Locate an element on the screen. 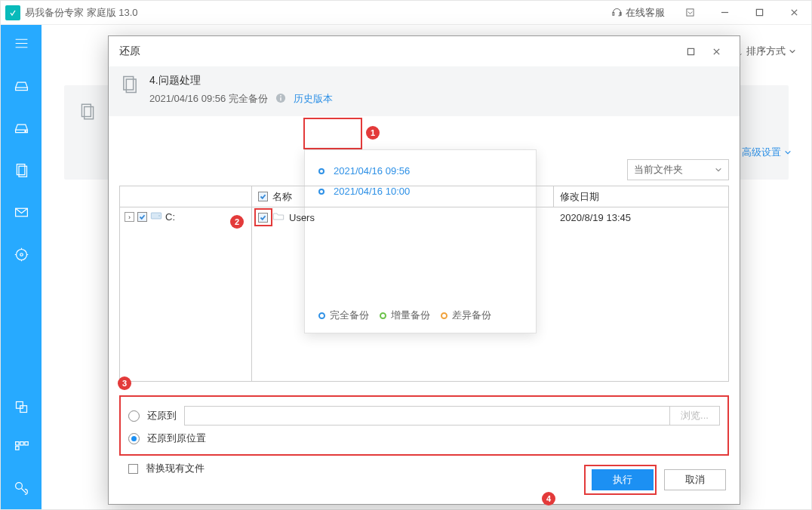  dialog-maximize-button is located at coordinates (691, 51).